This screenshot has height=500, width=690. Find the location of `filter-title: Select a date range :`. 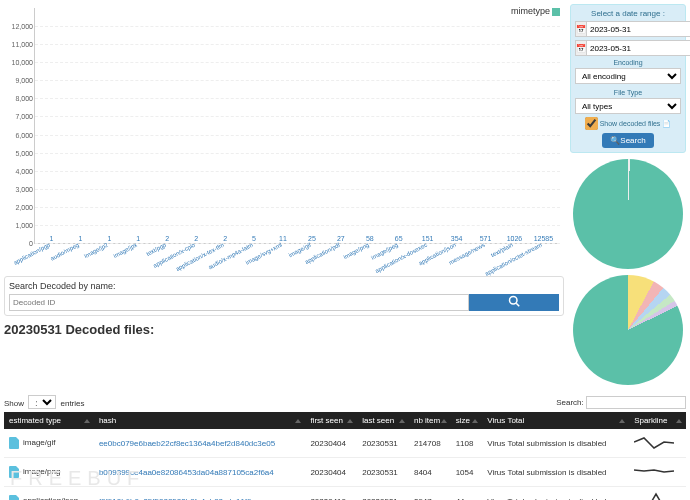

filter-title: Select a date range : is located at coordinates (628, 14).